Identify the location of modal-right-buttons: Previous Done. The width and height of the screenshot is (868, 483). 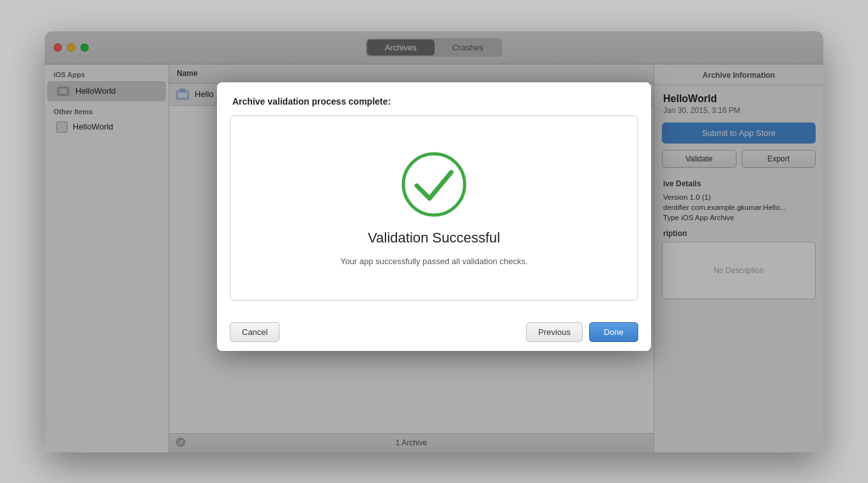
(582, 332).